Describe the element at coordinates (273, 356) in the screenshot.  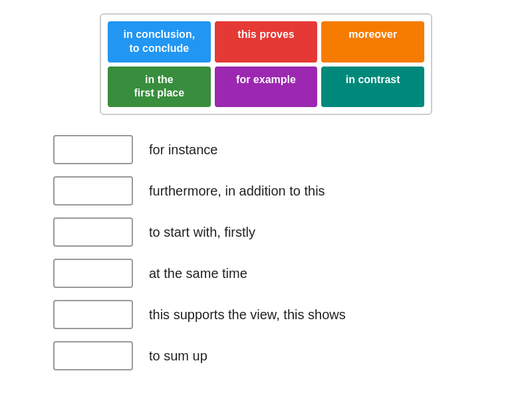
I see `match-row: to sum up` at that location.